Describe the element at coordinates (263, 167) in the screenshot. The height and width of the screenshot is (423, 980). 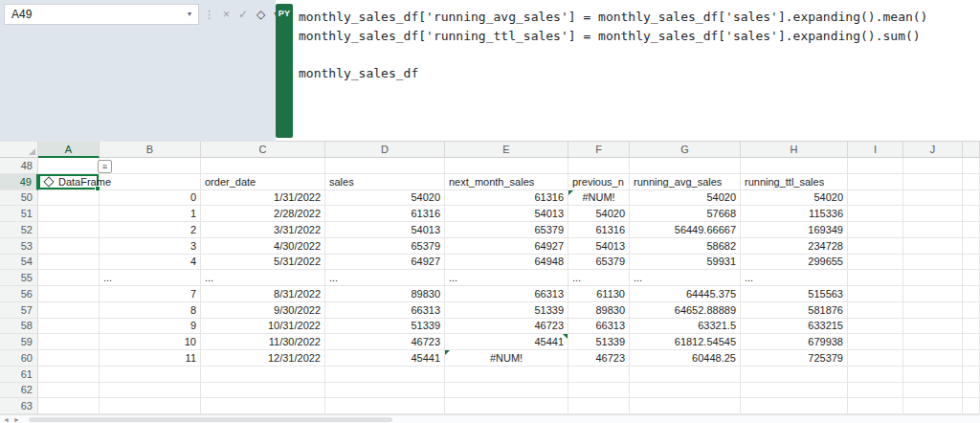
I see `cell-C48` at that location.